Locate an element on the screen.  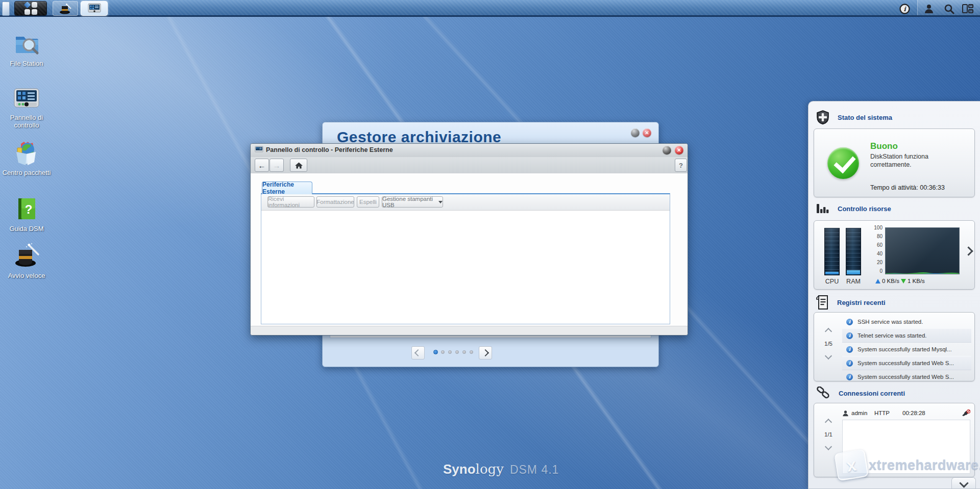
taskbar-control-panel-button is located at coordinates (94, 8).